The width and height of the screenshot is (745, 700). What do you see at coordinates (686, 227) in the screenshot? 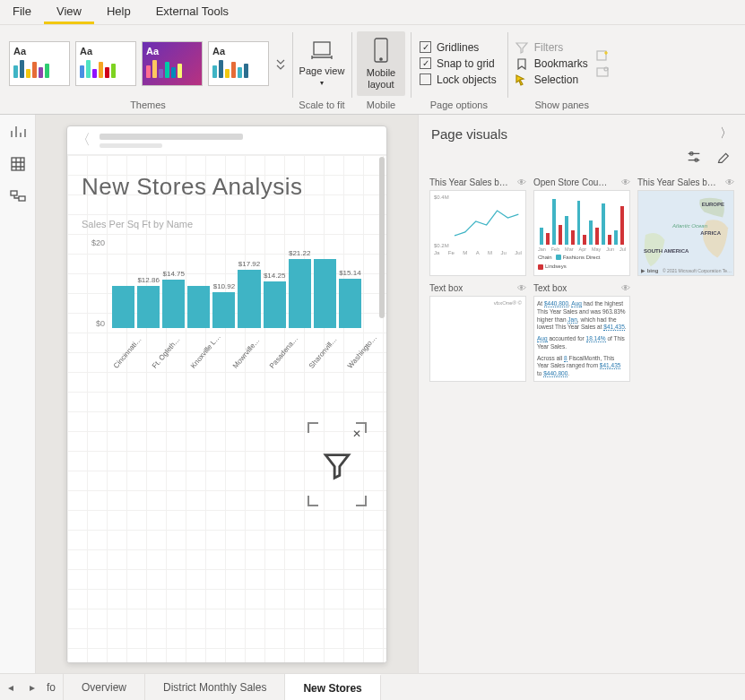
I see `visual-card-map: This Year Sales b…👁 EUROPE AFRICA SOUTH …` at bounding box center [686, 227].